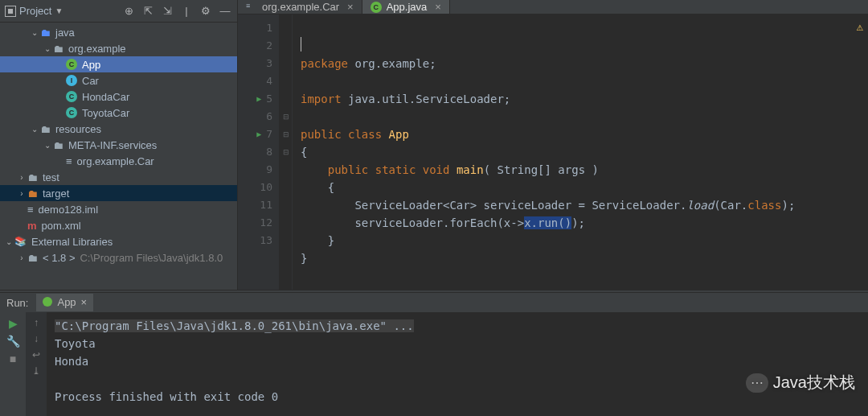 This screenshot has height=416, width=868. Describe the element at coordinates (225, 11) in the screenshot. I see `hide-icon: —` at that location.